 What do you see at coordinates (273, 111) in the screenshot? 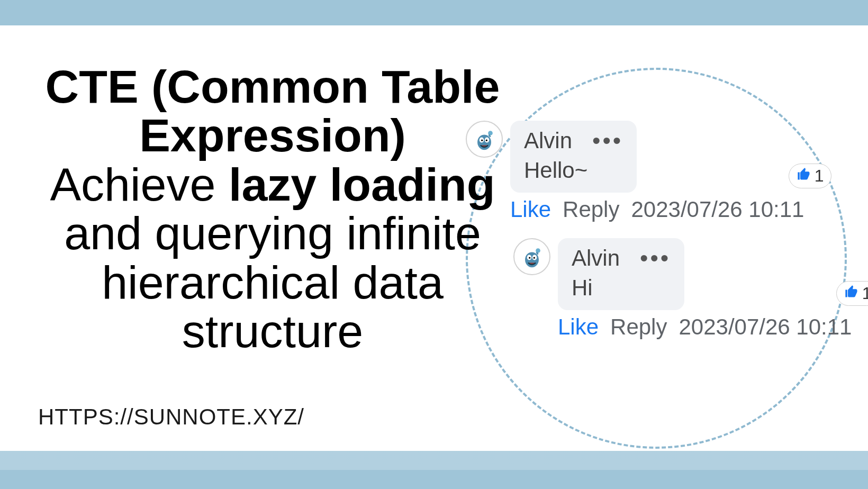
I see `title-bold-cte: CTE (Common Table Expression)` at bounding box center [273, 111].